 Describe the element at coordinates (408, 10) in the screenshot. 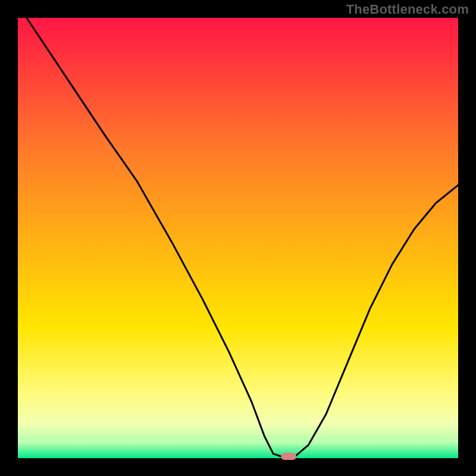

I see `watermark-text: TheBottleneck.com` at that location.